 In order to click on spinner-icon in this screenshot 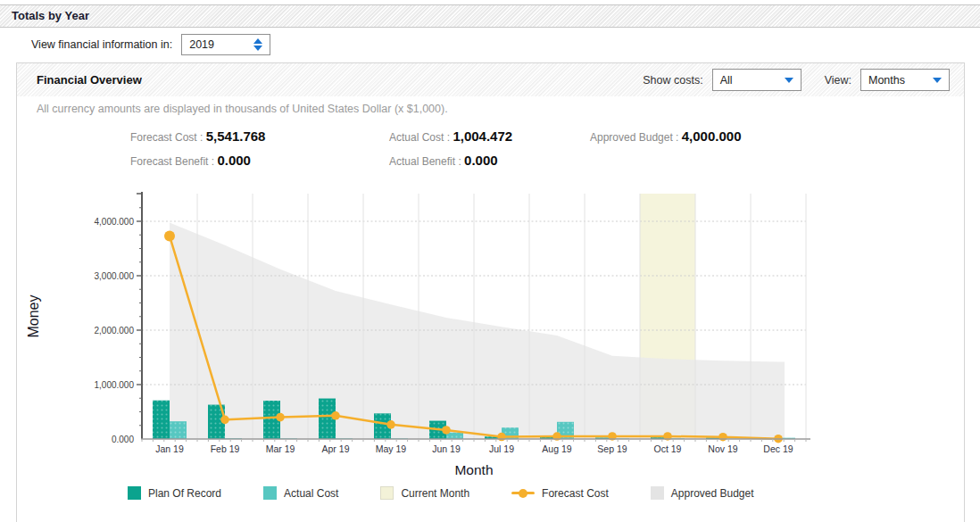, I will do `click(258, 45)`.